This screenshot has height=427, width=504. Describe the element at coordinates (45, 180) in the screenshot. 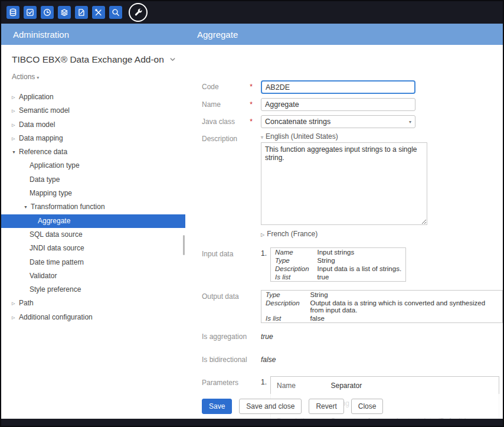

I see `sidebar-item-label: Data type` at that location.